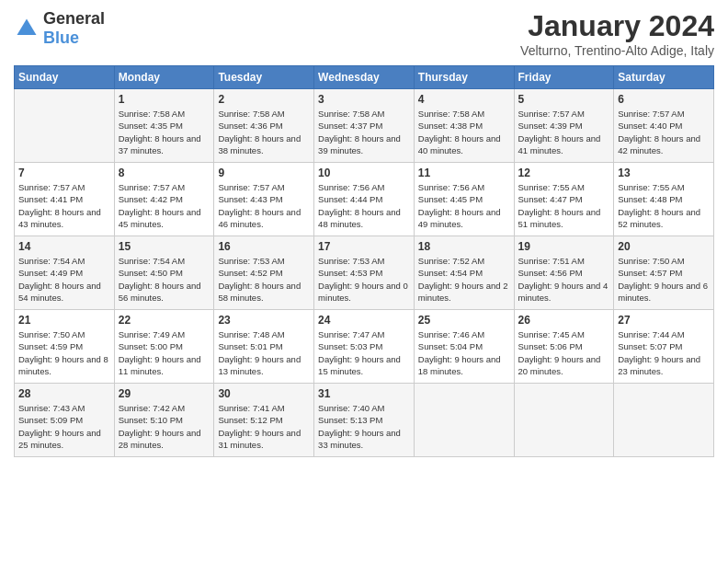 The width and height of the screenshot is (728, 563). Describe the element at coordinates (165, 427) in the screenshot. I see `cell-detail: Sunrise: 7:42 AMSunset: 5:10 PMDaylight:…` at that location.